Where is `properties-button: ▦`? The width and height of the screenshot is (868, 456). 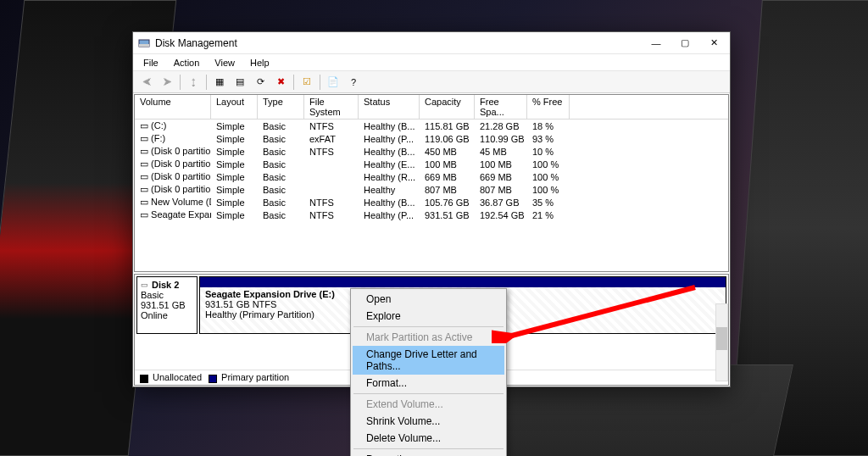 properties-button: ▦ is located at coordinates (220, 82).